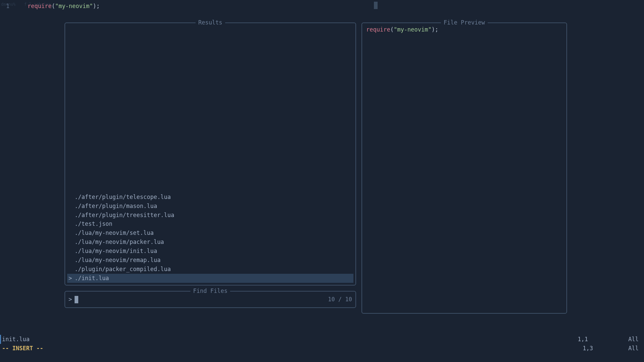 This screenshot has height=362, width=644. I want to click on results-list: ./after/plugin/telescope.lua ./after/plu…, so click(210, 238).